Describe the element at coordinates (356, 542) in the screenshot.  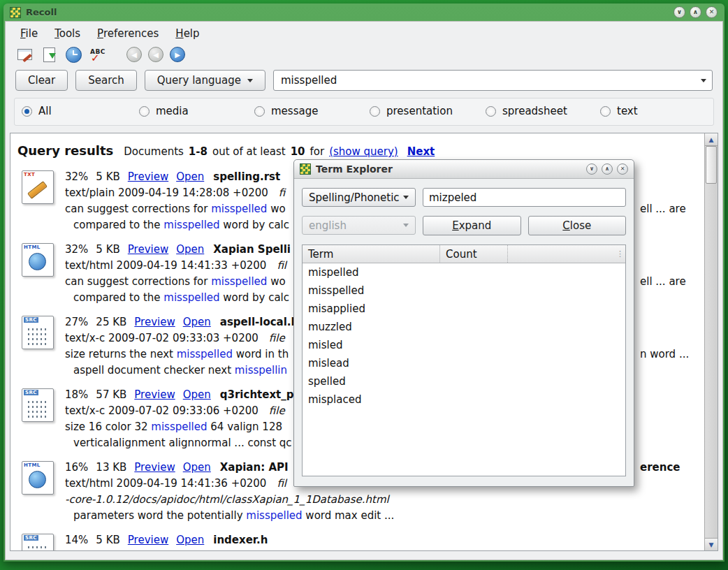
I see `result-item: 14%5 KBPreviewOpenindexer.h text/x-c 200…` at that location.